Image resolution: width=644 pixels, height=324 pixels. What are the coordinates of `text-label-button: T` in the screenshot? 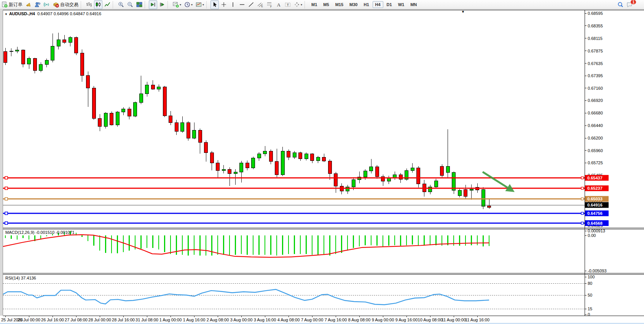 It's located at (288, 5).